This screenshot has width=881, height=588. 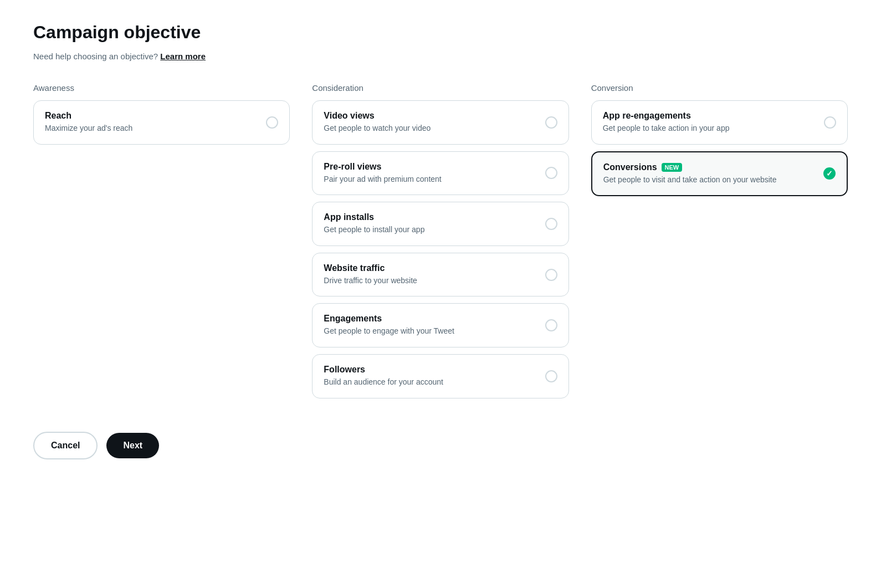 What do you see at coordinates (719, 174) in the screenshot?
I see `card-conversions: ConversionsNEWGet people to visit and ta…` at bounding box center [719, 174].